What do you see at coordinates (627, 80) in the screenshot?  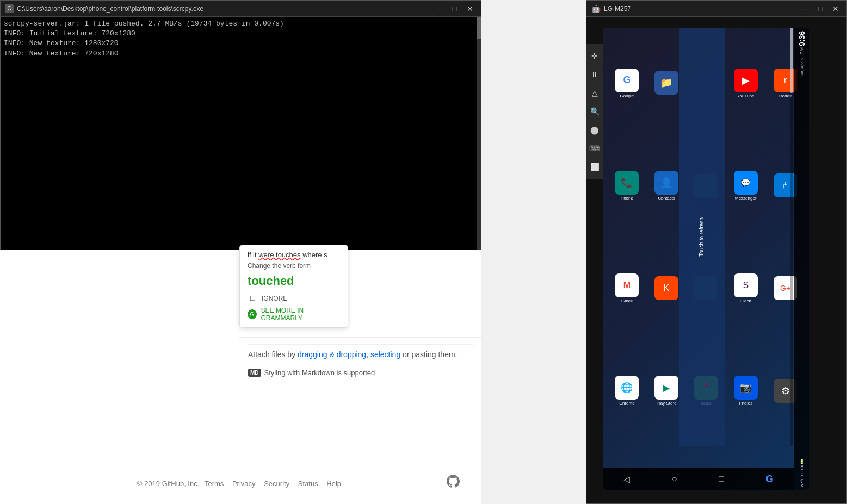 I see `google-icon: G` at bounding box center [627, 80].